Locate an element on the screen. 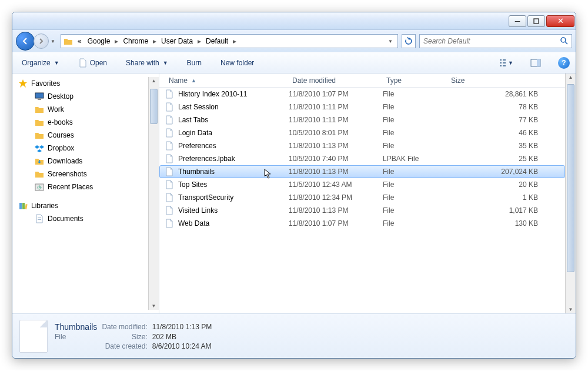 This screenshot has height=378, width=588. search-icon is located at coordinates (564, 41).